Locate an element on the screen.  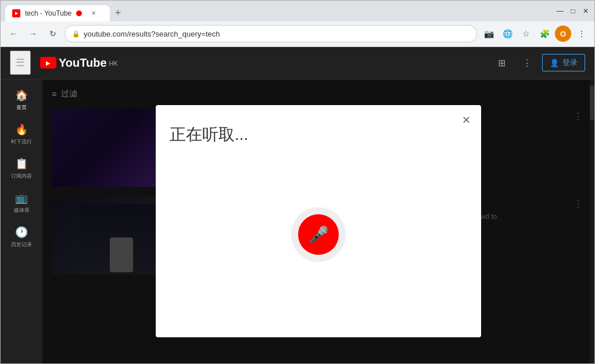
back-button: ← is located at coordinates (13, 34).